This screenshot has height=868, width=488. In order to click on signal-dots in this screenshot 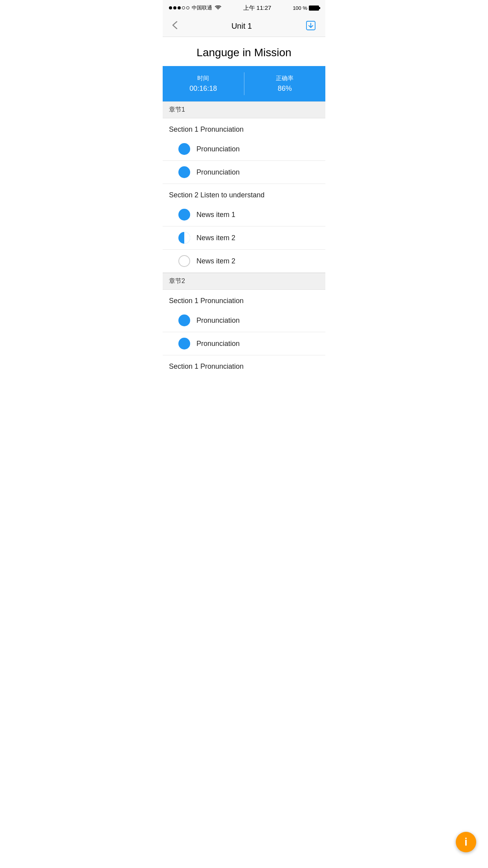, I will do `click(179, 8)`.